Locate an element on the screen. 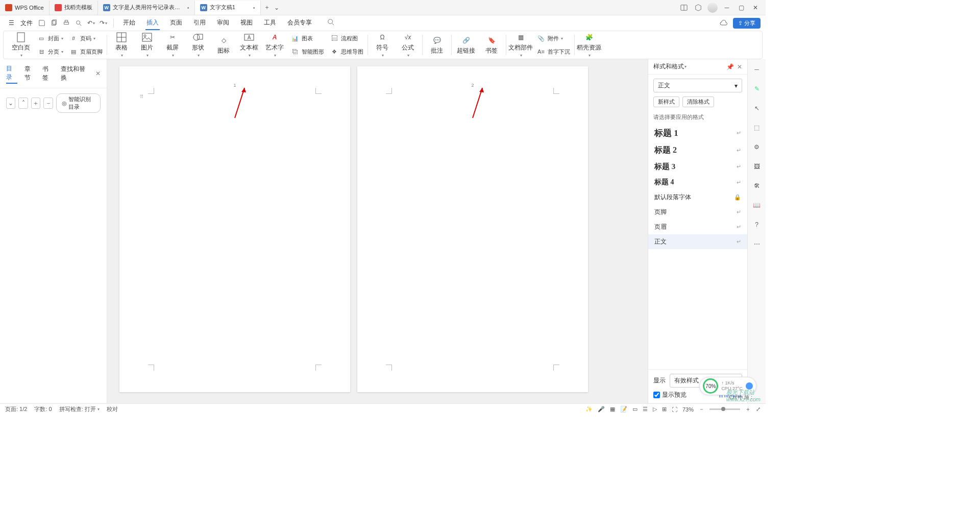 The image size is (980, 531). status-proof: 校对 is located at coordinates (112, 409).